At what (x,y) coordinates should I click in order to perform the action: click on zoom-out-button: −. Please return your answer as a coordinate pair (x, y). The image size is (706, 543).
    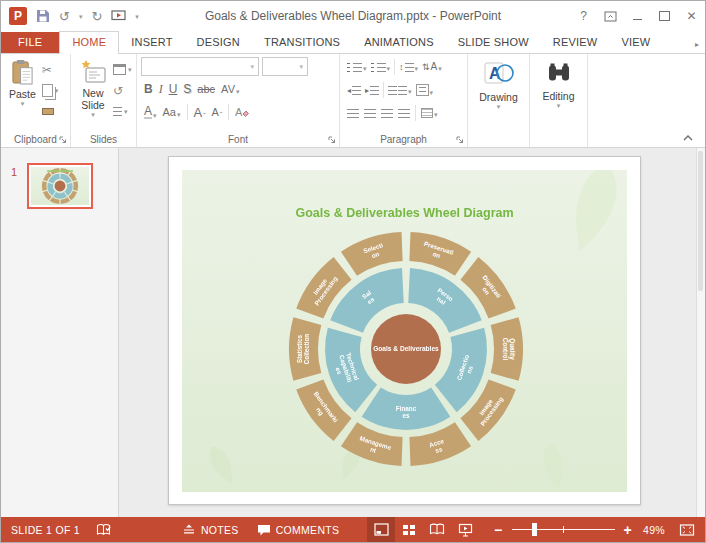
    Looking at the image, I should click on (498, 530).